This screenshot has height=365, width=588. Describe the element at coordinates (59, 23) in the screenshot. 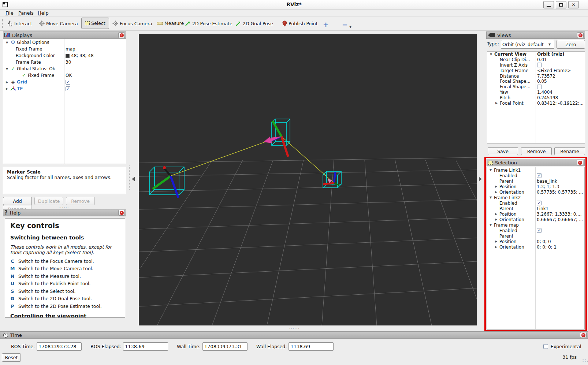

I see `tool-move-camera: Move Camera` at that location.